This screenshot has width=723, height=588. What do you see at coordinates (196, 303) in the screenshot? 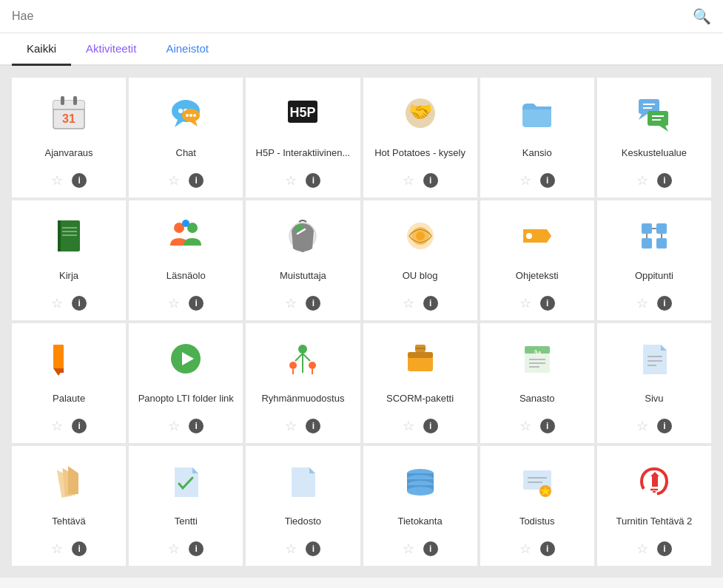
I see `info-icon-lasnaoло: i` at bounding box center [196, 303].